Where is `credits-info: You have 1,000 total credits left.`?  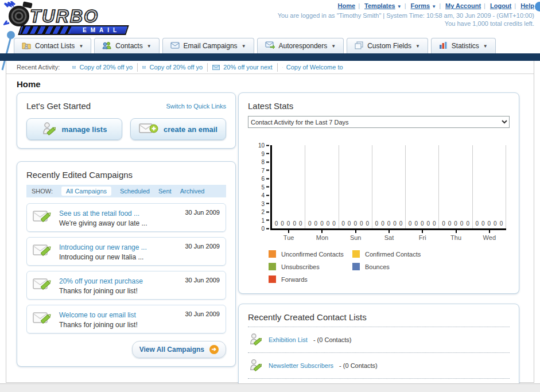
credits-info: You have 1,000 total credits left. is located at coordinates (406, 24).